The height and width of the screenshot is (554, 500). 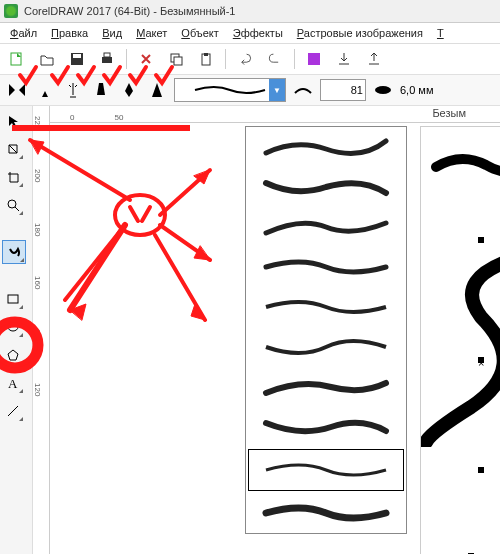 What do you see at coordinates (13, 383) in the screenshot?
I see `svg-text: A` at bounding box center [13, 383].